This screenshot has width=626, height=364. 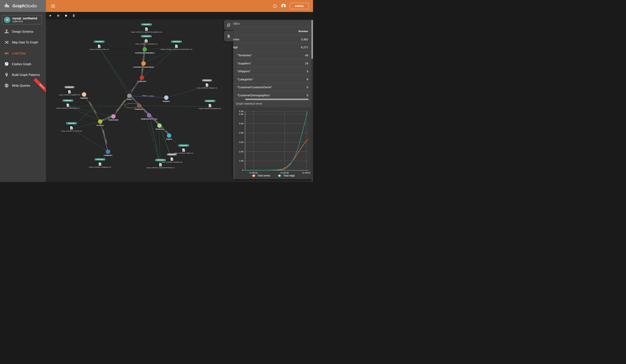 I want to click on graph-node-OrderDetails, so click(x=114, y=116).